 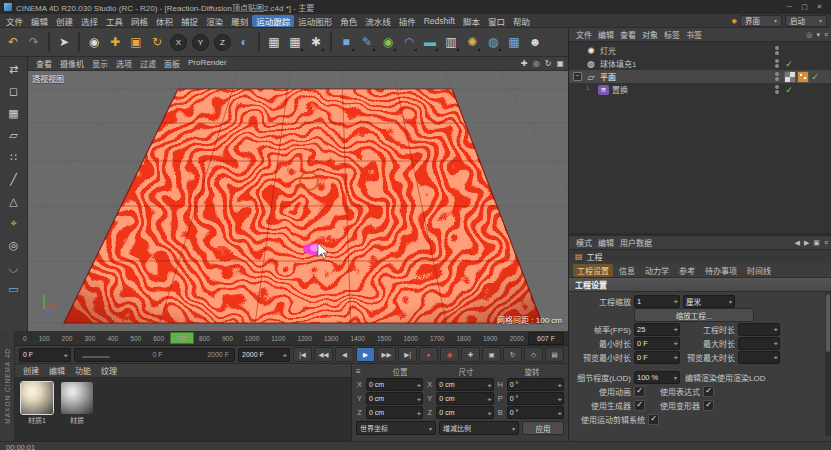 I want to click on preview-min-input: 0 F◂▸, so click(x=657, y=358).